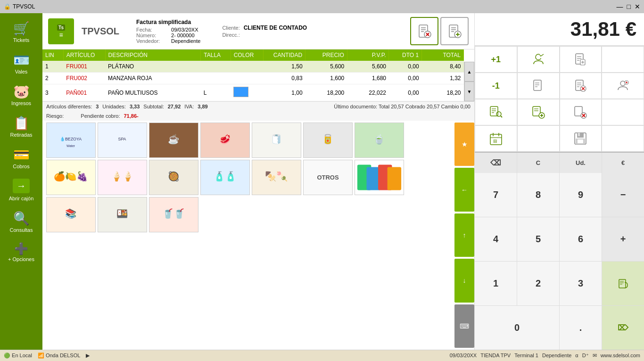 This screenshot has height=361, width=644. What do you see at coordinates (496, 139) in the screenshot?
I see `calendar-icon: ▤` at bounding box center [496, 139].